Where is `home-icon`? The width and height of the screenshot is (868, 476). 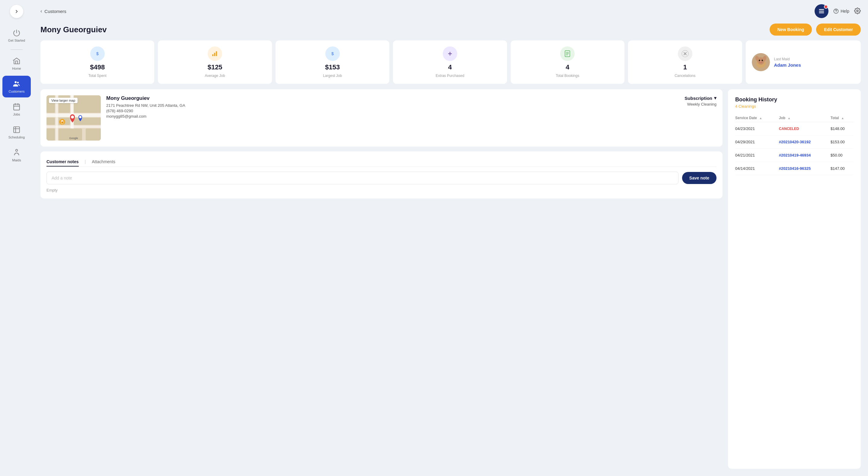 home-icon is located at coordinates (17, 61).